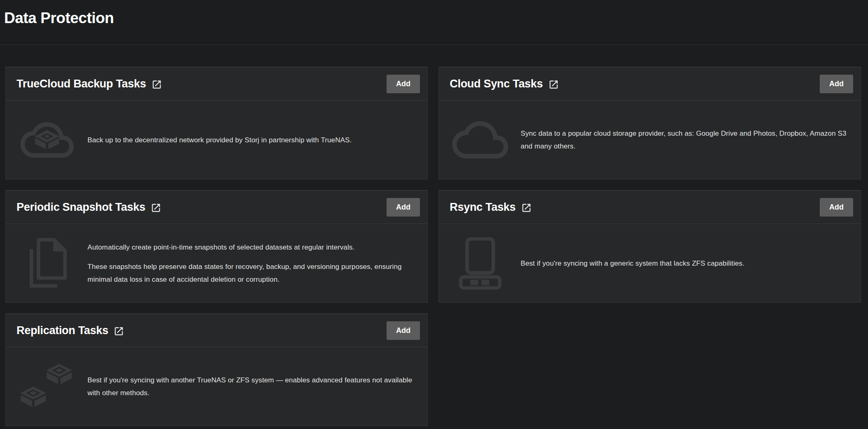  I want to click on card-body: Sync data to a popular cloud storage pro…, so click(650, 140).